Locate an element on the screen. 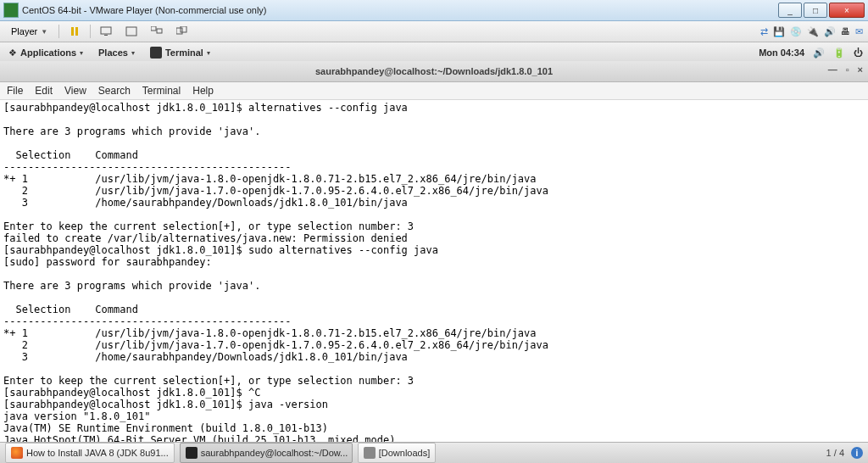  menu-help: Help is located at coordinates (203, 91).